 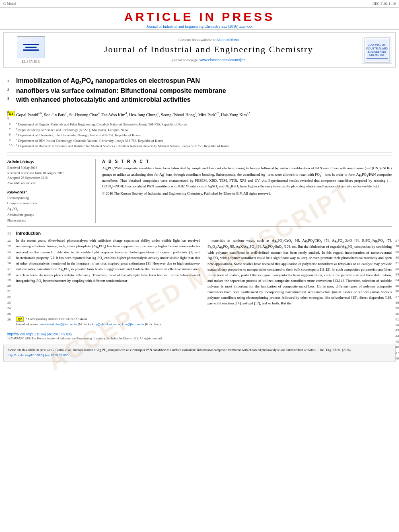 I want to click on affil-3: 8 c Department of Chemistry, Inha Univer…, so click(x=204, y=135).